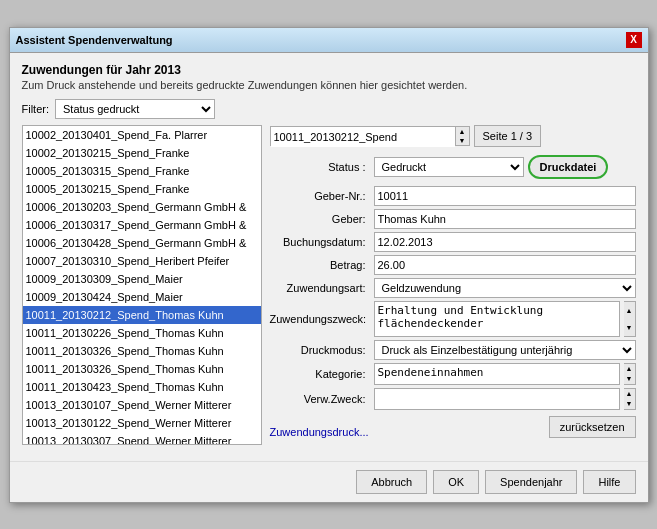  Describe the element at coordinates (142, 135) in the screenshot. I see `list-item: 10002_20130401_Spend_Fa. Plarrer` at that location.